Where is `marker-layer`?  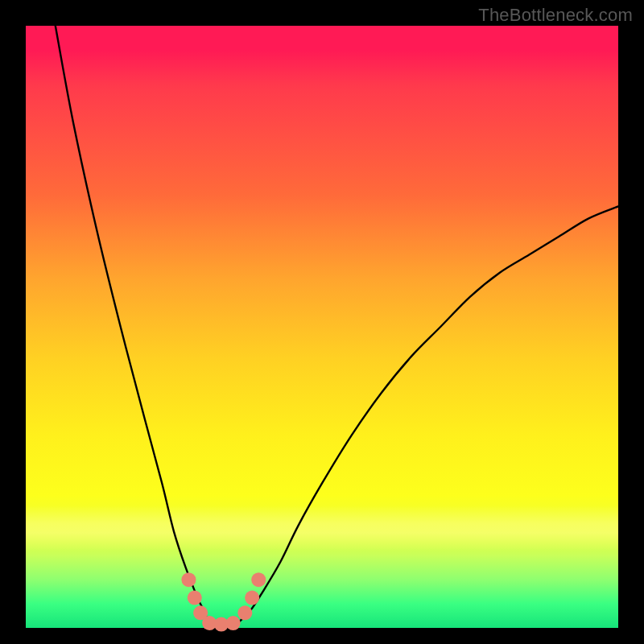 marker-layer is located at coordinates (224, 602).